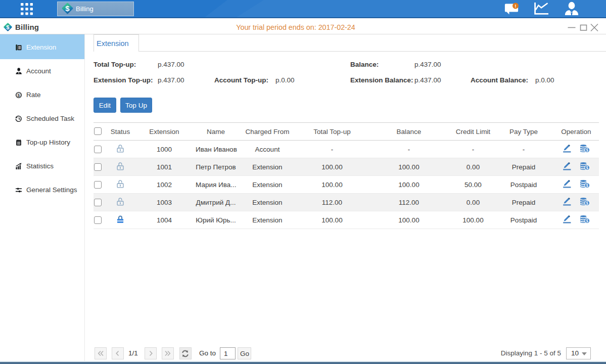 Image resolution: width=606 pixels, height=364 pixels. What do you see at coordinates (120, 219) in the screenshot?
I see `status-locked-icon` at bounding box center [120, 219].